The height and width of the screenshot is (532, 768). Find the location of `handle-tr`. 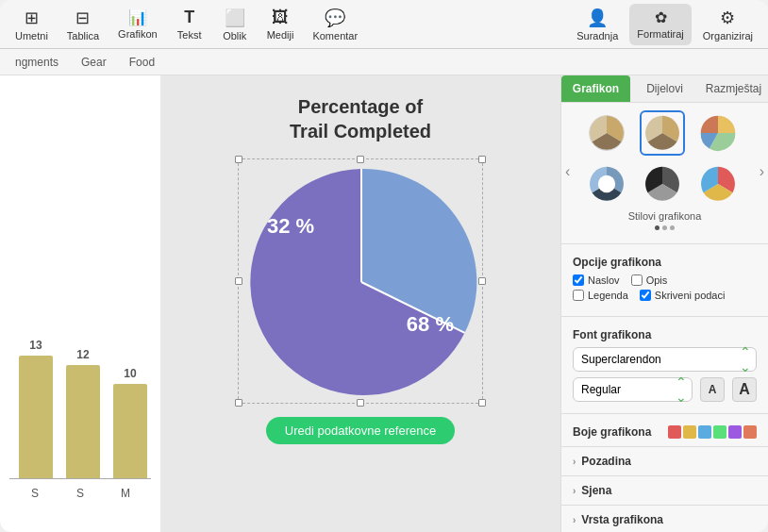

handle-tr is located at coordinates (482, 159).